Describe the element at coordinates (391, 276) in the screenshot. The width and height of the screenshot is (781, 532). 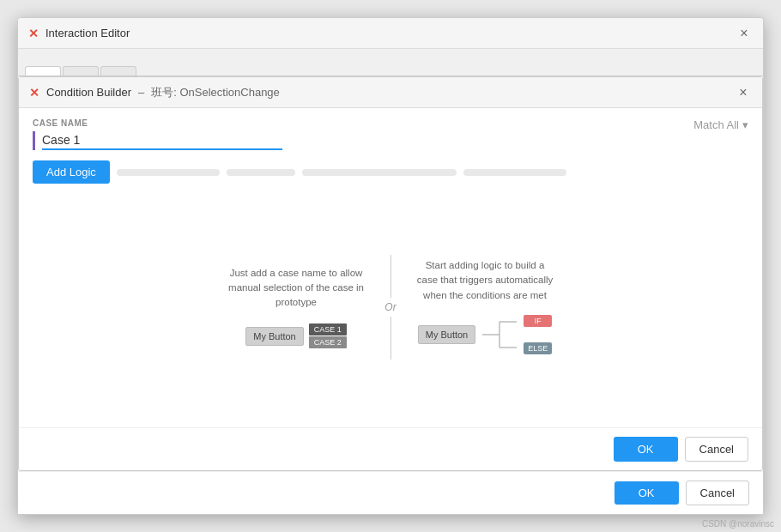
I see `or-line-top` at that location.